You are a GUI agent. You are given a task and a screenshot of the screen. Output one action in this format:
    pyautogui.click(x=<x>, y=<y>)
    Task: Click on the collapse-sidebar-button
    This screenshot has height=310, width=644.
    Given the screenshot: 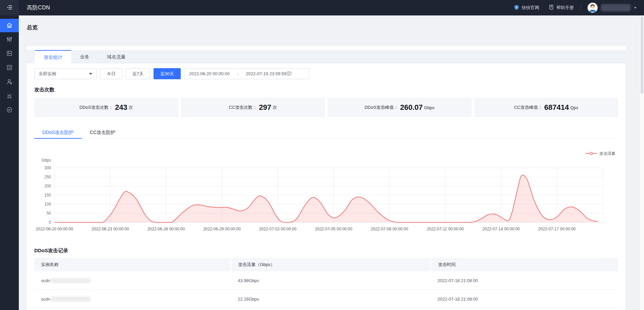 What is the action you would take?
    pyautogui.click(x=9, y=8)
    